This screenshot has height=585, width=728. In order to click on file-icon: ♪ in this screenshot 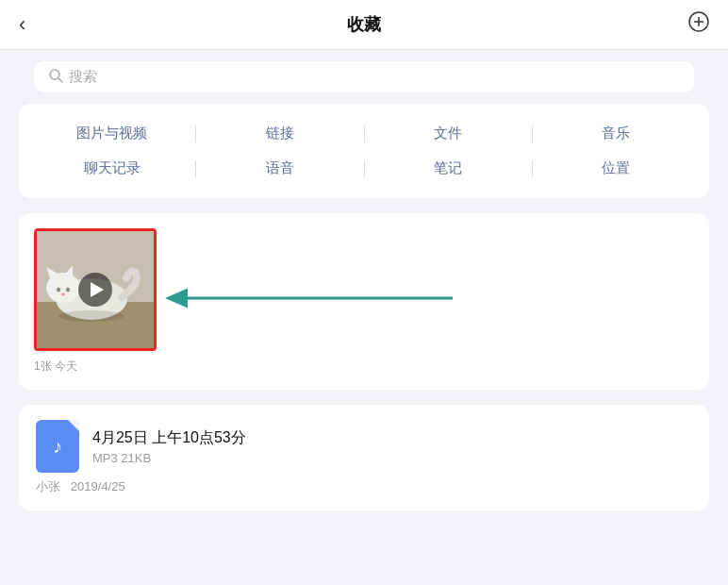, I will do `click(58, 446)`.